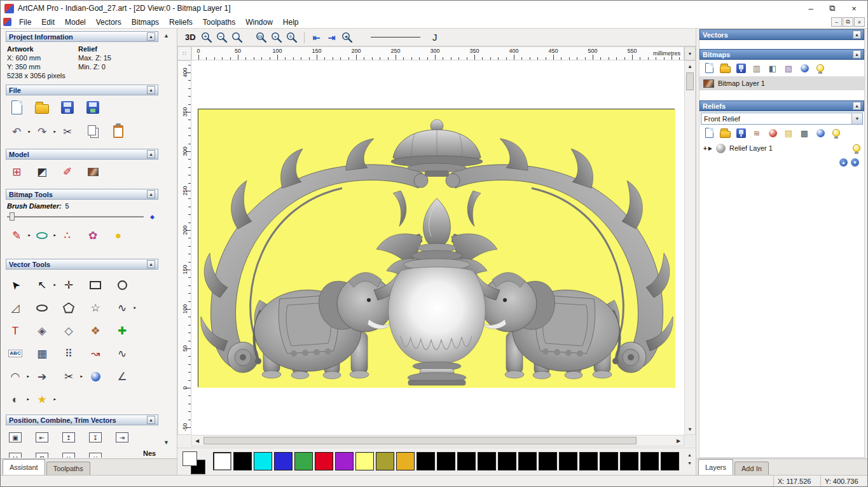 The height and width of the screenshot is (487, 868). What do you see at coordinates (396, 37) in the screenshot?
I see `stroke-width-preview` at bounding box center [396, 37].